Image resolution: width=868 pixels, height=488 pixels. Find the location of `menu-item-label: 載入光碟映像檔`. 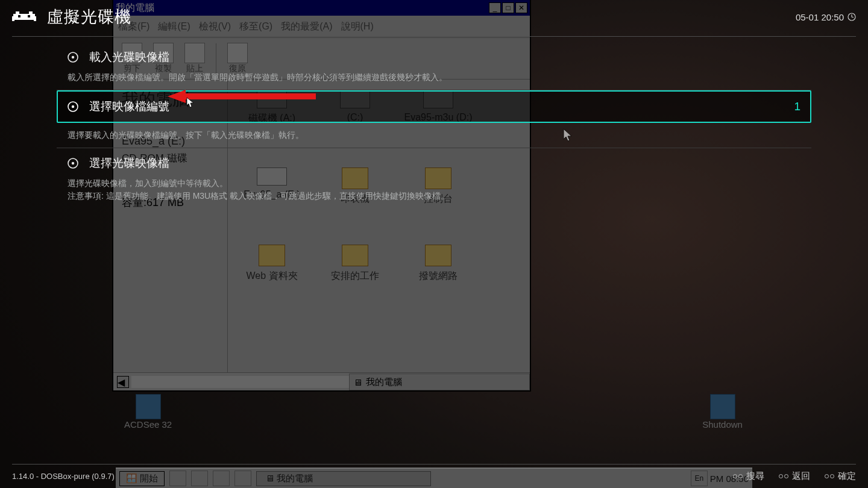

menu-item-label: 載入光碟映像檔 is located at coordinates (129, 57).